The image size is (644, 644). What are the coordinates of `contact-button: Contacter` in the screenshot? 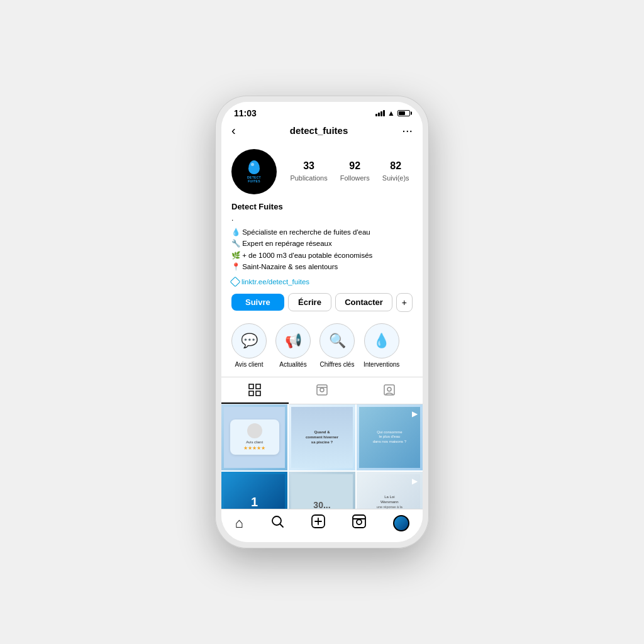 It's located at (364, 302).